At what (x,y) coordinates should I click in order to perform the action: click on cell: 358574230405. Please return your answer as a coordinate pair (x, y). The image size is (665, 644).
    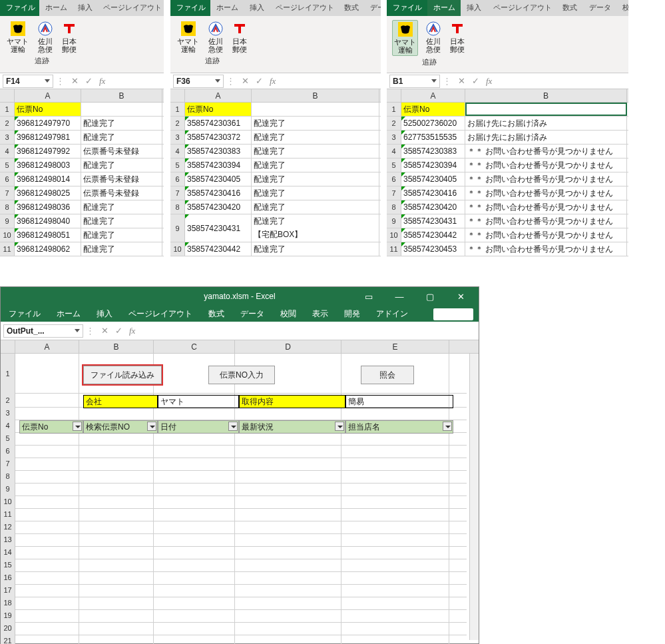
    Looking at the image, I should click on (433, 179).